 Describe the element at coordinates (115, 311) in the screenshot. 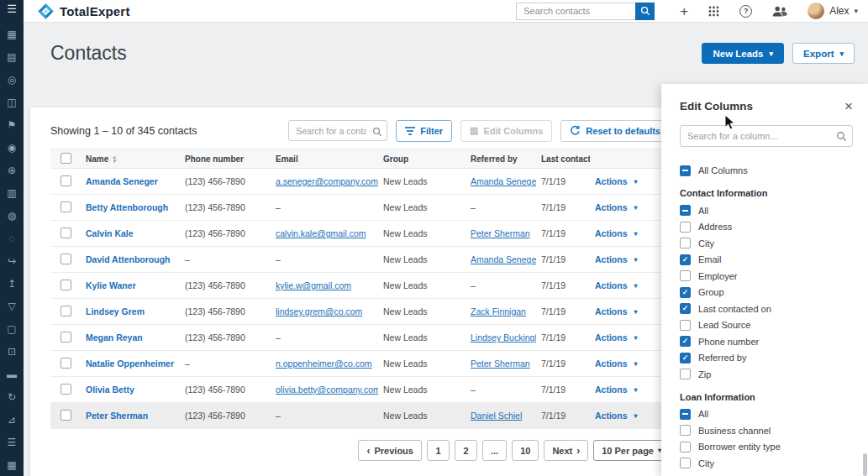

I see `contact-name-link: Lindsey Grem` at that location.